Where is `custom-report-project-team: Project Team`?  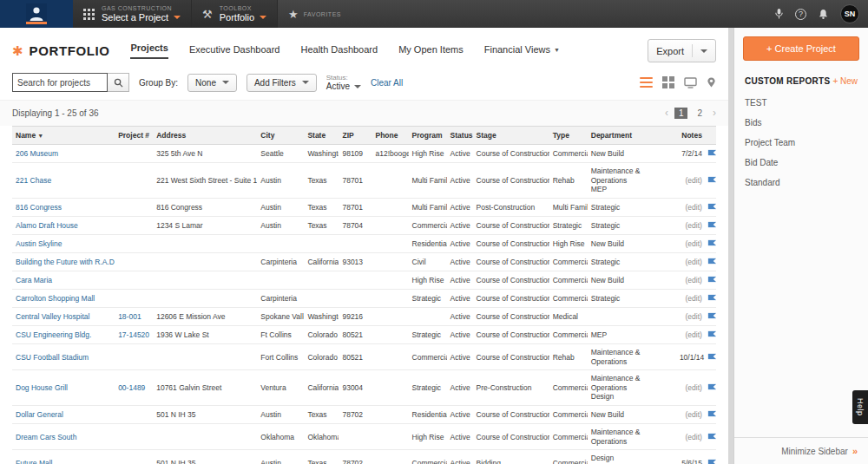 custom-report-project-team: Project Team is located at coordinates (801, 142).